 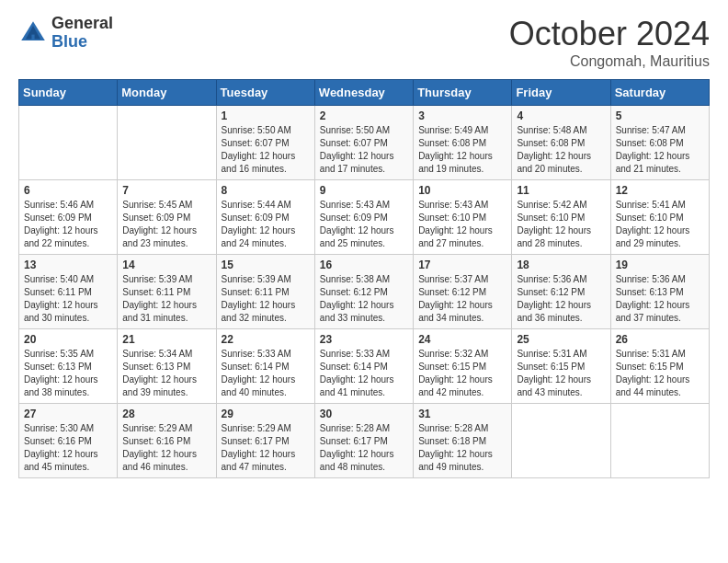 What do you see at coordinates (166, 448) in the screenshot?
I see `day-info: Sunrise: 5:29 AMSunset: 6:16 PMDaylight:…` at bounding box center [166, 448].